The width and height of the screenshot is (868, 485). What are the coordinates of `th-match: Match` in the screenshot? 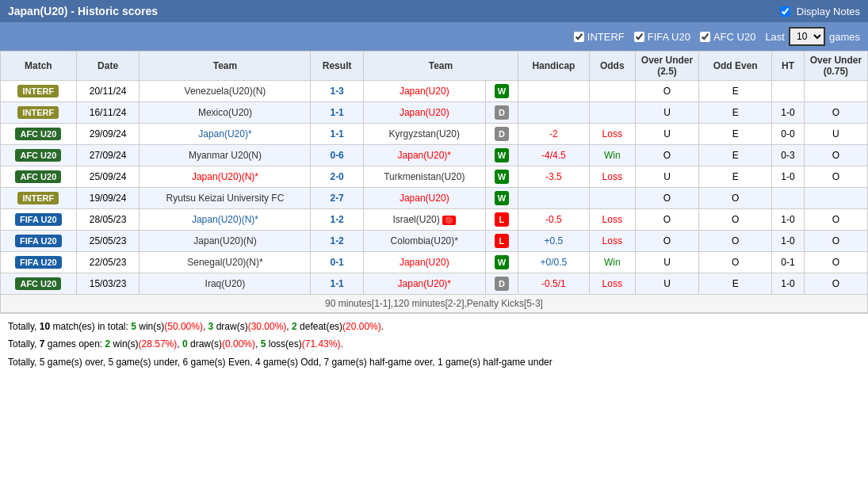 It's located at (39, 67).